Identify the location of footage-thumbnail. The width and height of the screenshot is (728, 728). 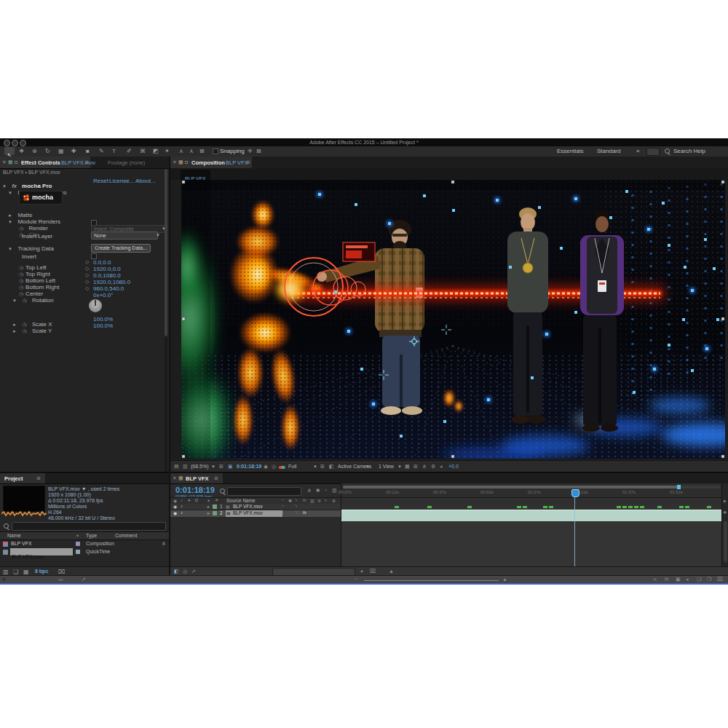
(24, 499).